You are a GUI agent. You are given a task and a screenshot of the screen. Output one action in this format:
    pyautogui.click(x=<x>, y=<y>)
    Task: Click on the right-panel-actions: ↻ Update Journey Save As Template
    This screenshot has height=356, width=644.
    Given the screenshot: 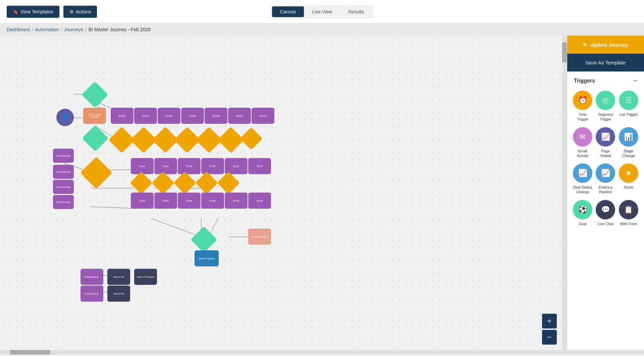 What is the action you would take?
    pyautogui.click(x=606, y=54)
    